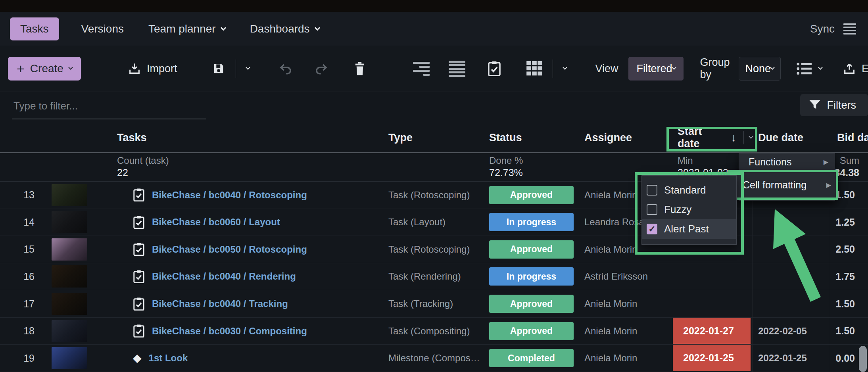 Image resolution: width=868 pixels, height=372 pixels. What do you see at coordinates (239, 358) in the screenshot?
I see `task-cell: ◆ 1st Look` at bounding box center [239, 358].